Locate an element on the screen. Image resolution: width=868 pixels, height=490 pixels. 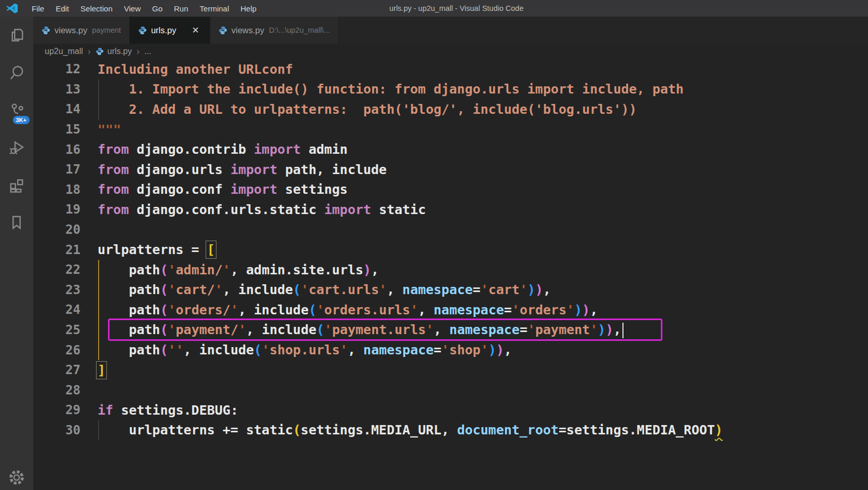
code-text: from django.urls import path, include is located at coordinates (242, 169).